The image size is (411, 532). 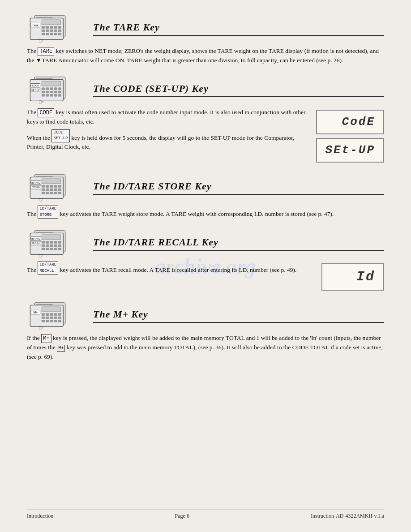 I want to click on idtare-recall-key-inline: ID/TARERECALL, so click(x=48, y=268).